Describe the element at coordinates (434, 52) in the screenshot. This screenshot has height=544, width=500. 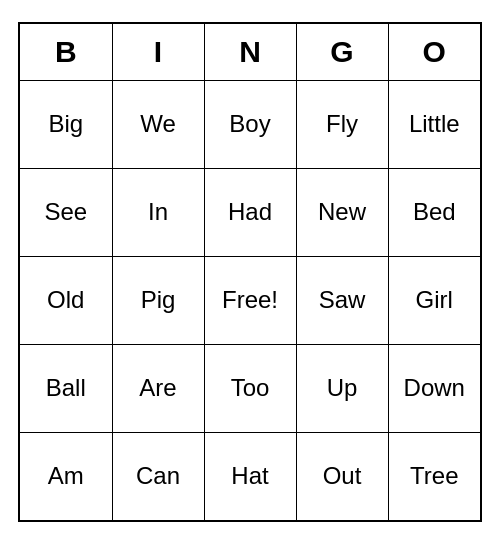
I see `header-col-o: O` at that location.